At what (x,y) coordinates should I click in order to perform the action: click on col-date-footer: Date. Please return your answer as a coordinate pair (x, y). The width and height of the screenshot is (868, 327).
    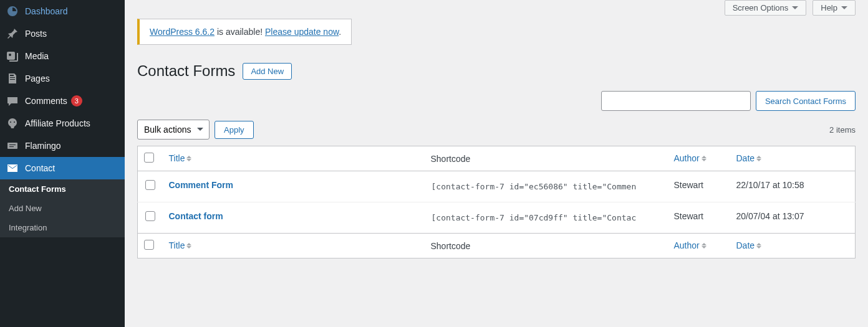
    Looking at the image, I should click on (793, 246).